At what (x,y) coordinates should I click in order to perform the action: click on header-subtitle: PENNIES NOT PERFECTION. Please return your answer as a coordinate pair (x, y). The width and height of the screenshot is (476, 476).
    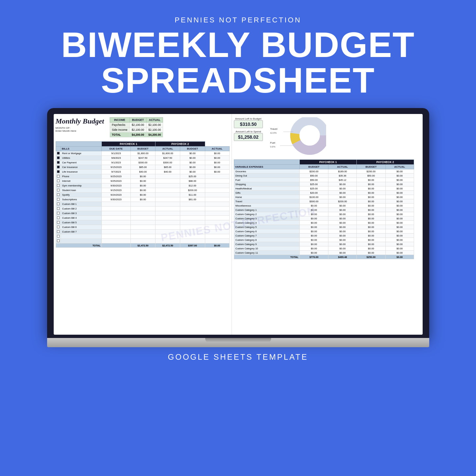
    Looking at the image, I should click on (238, 20).